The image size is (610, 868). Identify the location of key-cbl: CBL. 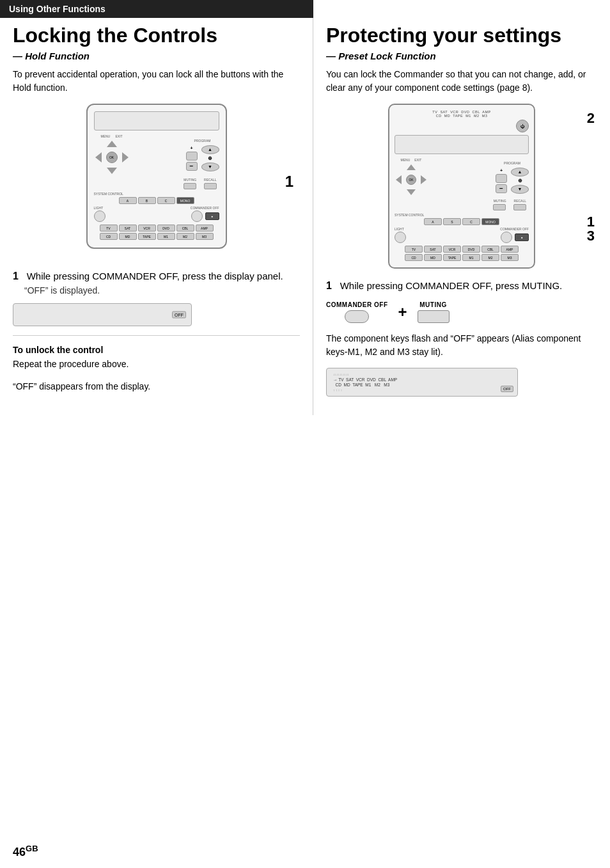
(185, 228).